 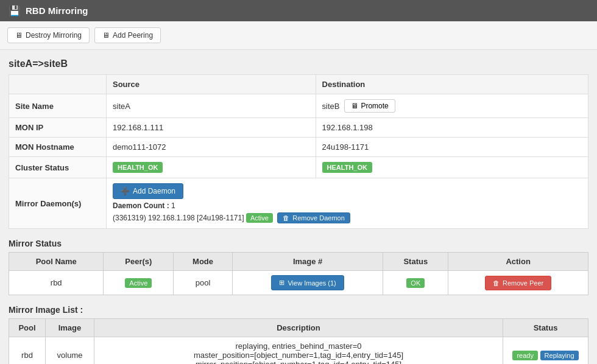 I want to click on source-site-name: siteA, so click(x=211, y=106).